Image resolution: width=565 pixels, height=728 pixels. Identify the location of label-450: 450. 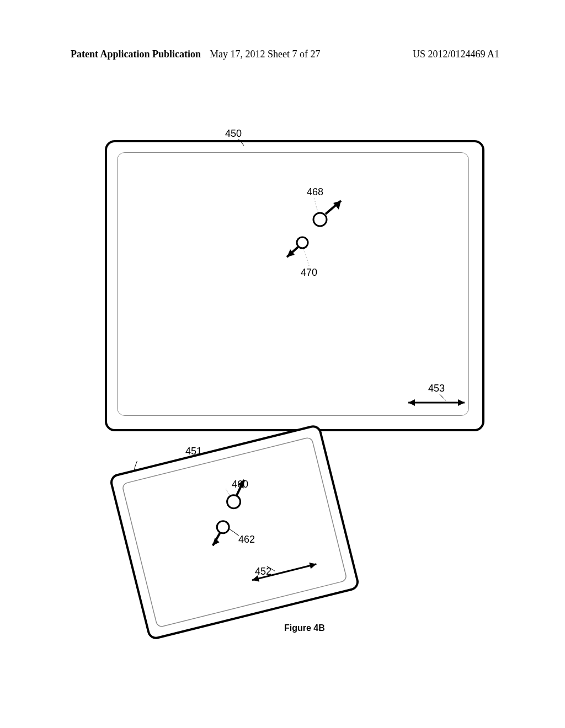
(233, 133).